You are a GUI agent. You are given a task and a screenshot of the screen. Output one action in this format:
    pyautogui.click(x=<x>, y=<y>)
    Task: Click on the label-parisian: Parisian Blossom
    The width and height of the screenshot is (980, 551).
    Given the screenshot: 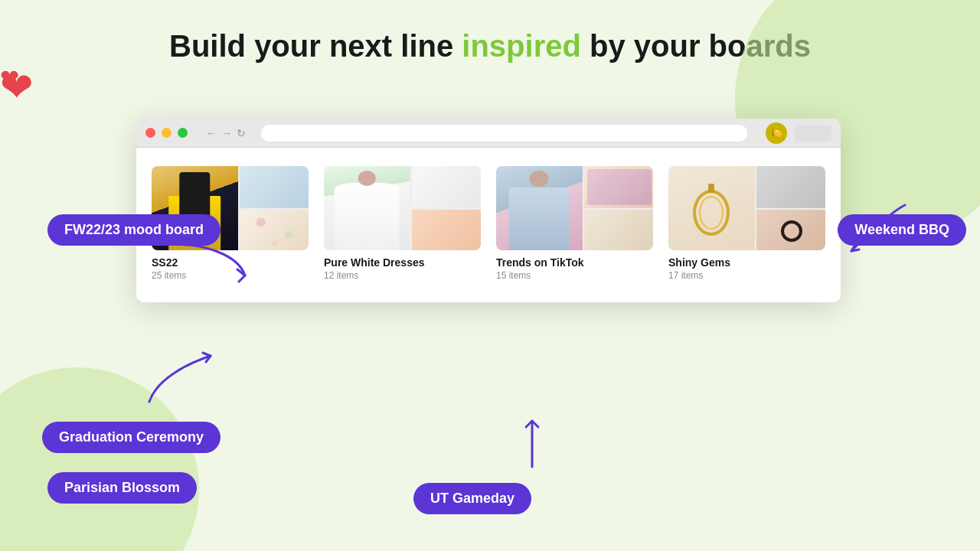 What is the action you would take?
    pyautogui.click(x=122, y=488)
    